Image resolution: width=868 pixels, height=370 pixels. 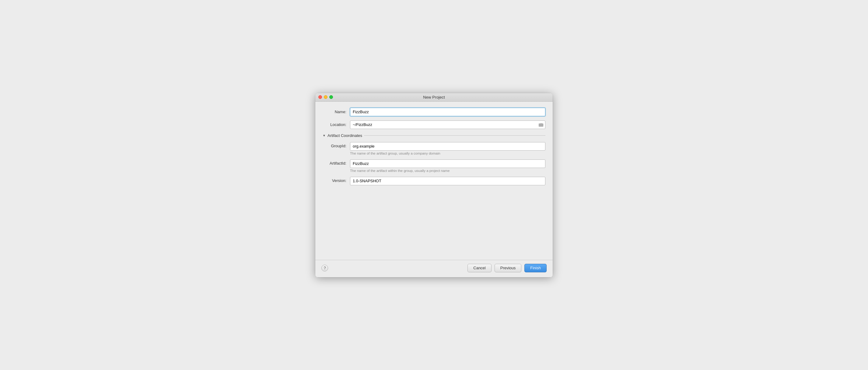 What do you see at coordinates (434, 97) in the screenshot?
I see `window-title: New Project` at bounding box center [434, 97].